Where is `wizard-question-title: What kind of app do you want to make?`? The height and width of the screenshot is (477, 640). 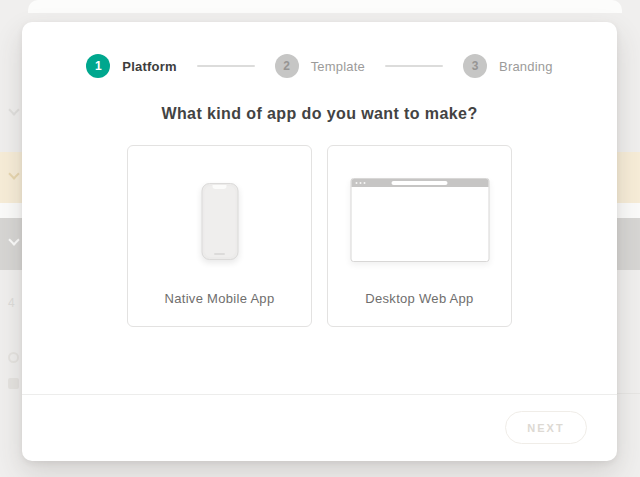 wizard-question-title: What kind of app do you want to make? is located at coordinates (320, 114).